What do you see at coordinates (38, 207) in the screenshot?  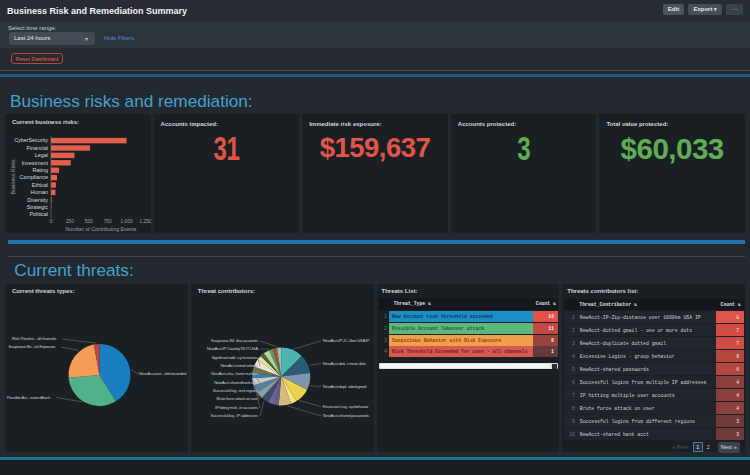 I see `svg-text: Strategic` at bounding box center [38, 207].